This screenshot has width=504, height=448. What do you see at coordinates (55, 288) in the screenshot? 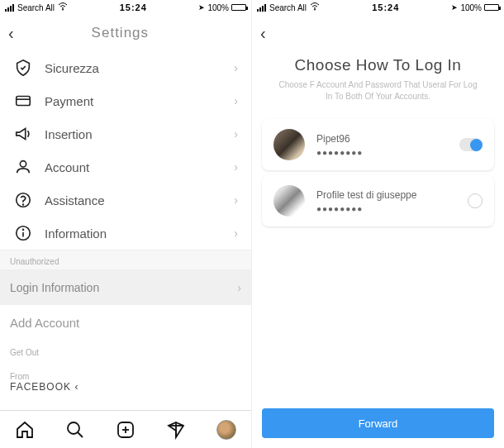
I see `row-label: Login Information` at bounding box center [55, 288].